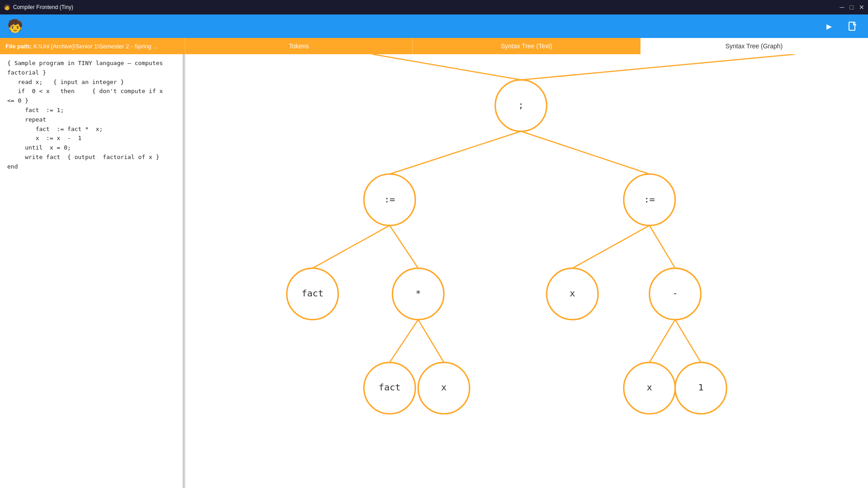 The width and height of the screenshot is (868, 488). What do you see at coordinates (701, 387) in the screenshot?
I see `svg-text: 1` at bounding box center [701, 387].